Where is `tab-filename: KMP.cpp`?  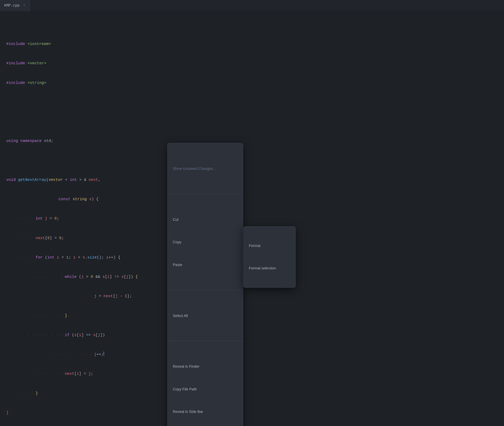 tab-filename: KMP.cpp is located at coordinates (12, 5).